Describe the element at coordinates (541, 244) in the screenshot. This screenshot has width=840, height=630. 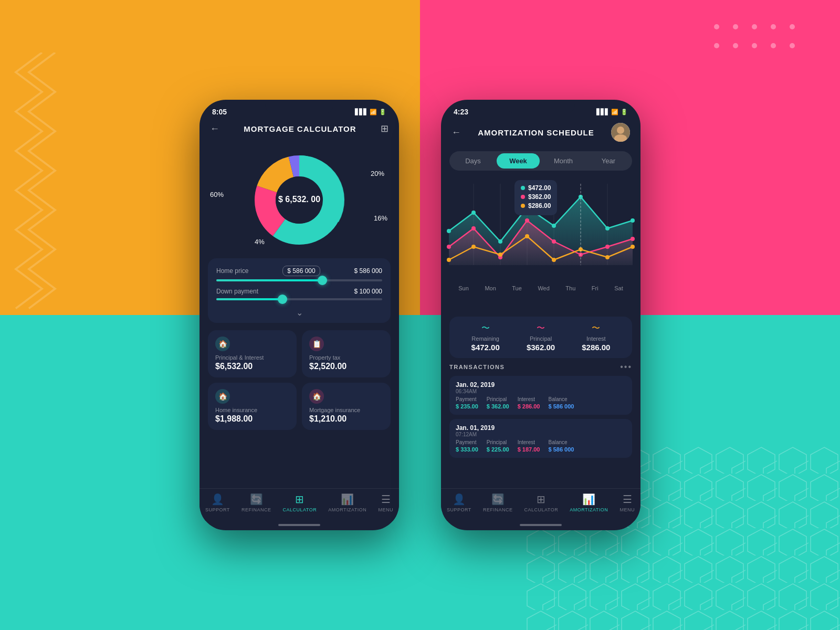
I see `chart-area: $472.00 $362.00 $286.00` at that location.